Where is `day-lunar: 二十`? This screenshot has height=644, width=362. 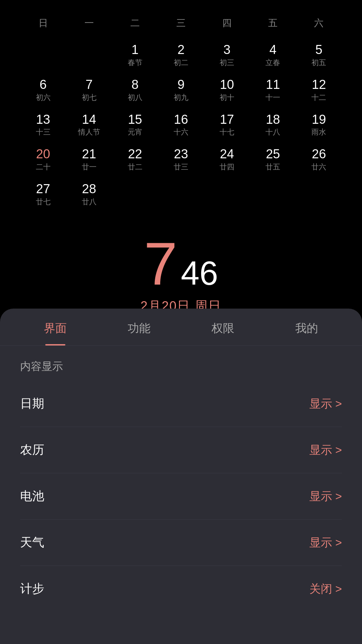 day-lunar: 二十 is located at coordinates (43, 167).